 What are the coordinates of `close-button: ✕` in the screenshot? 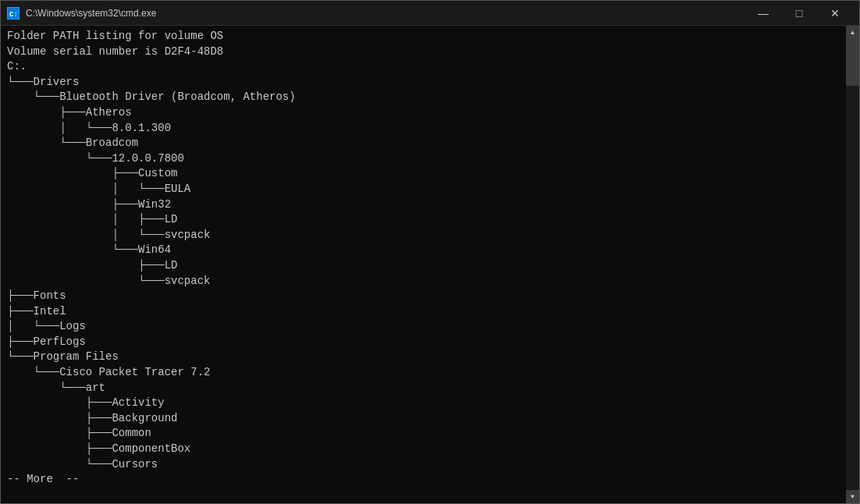 It's located at (835, 13).